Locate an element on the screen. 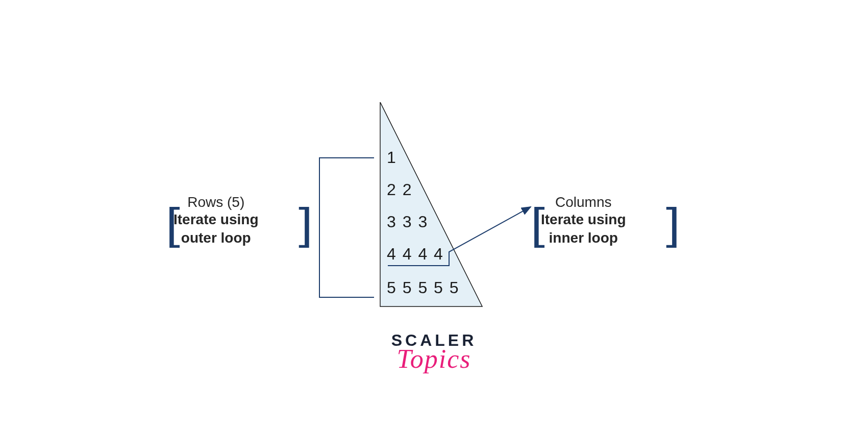  brand-logo: SCALER Topics is located at coordinates (434, 352).